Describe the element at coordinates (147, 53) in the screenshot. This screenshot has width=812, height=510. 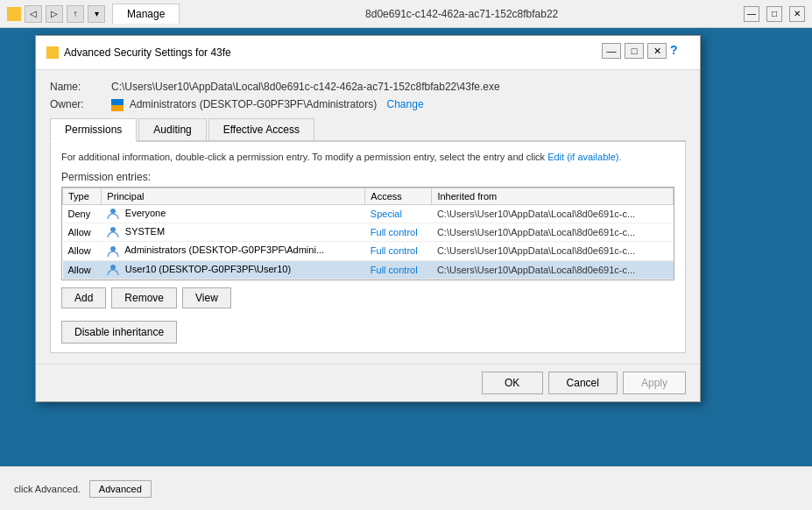
I see `dialog-title-text: Advanced Security Settings for 43fe` at that location.